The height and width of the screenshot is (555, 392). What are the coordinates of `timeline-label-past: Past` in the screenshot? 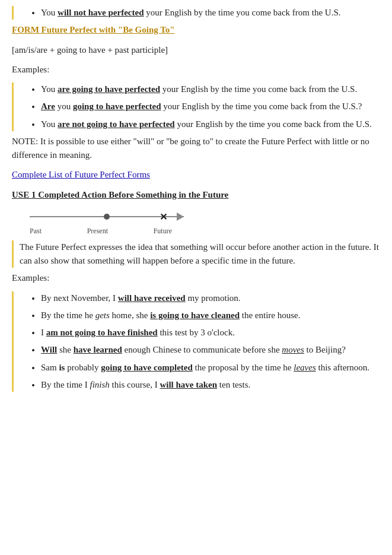 It's located at (36, 231).